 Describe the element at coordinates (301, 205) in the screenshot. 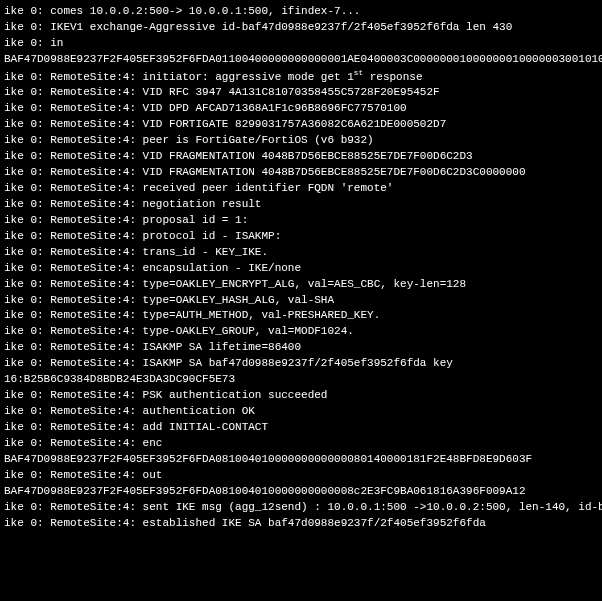

I see `log-line: ike 0: RemoteSite:4: negotiation result` at that location.